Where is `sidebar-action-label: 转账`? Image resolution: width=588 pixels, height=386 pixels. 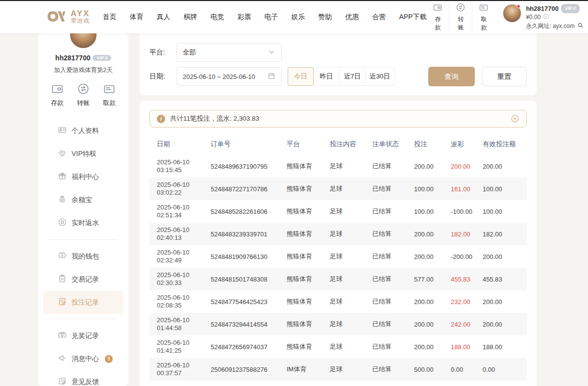 sidebar-action-label: 转账 is located at coordinates (83, 103).